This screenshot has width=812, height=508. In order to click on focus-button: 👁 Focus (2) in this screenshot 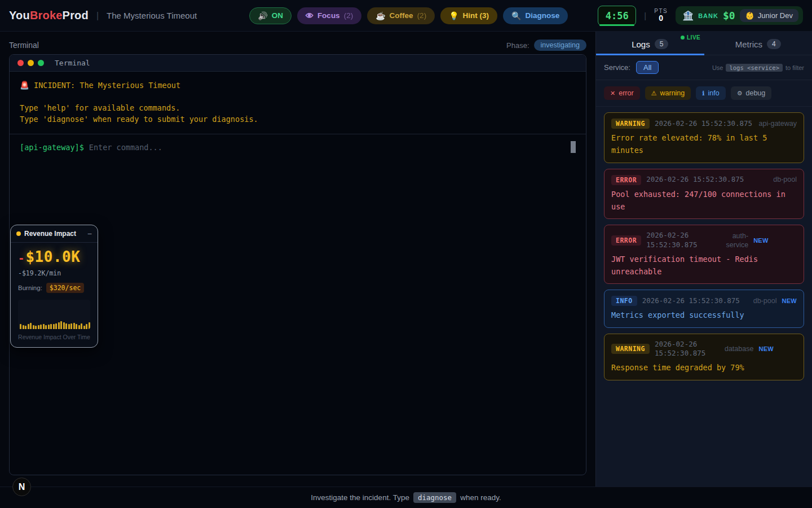, I will do `click(329, 16)`.